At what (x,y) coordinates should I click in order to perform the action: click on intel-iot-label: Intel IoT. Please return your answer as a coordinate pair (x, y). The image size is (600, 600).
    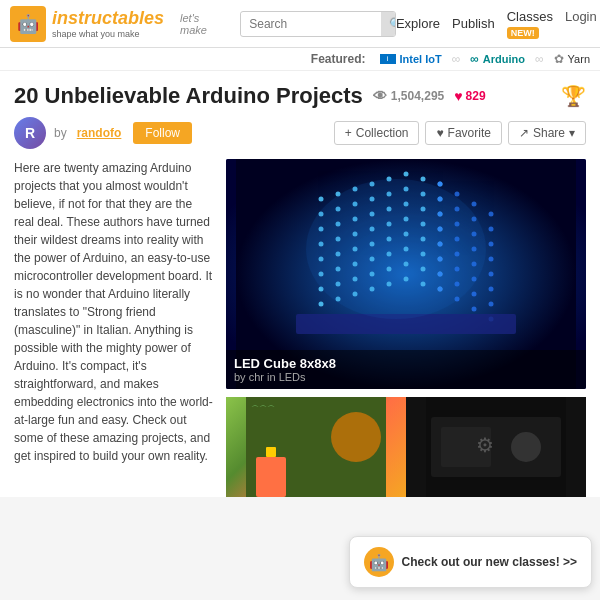
    Looking at the image, I should click on (421, 59).